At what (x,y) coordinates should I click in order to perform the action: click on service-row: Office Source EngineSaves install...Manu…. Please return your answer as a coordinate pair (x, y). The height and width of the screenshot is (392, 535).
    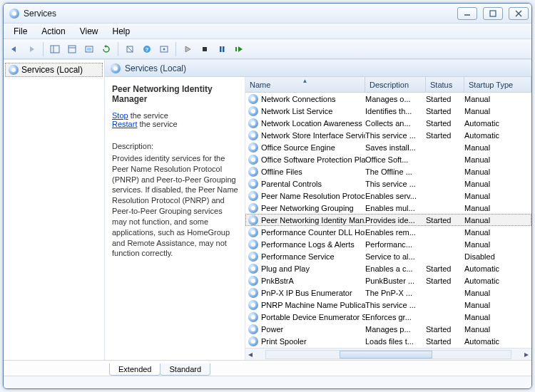
    Looking at the image, I should click on (388, 147).